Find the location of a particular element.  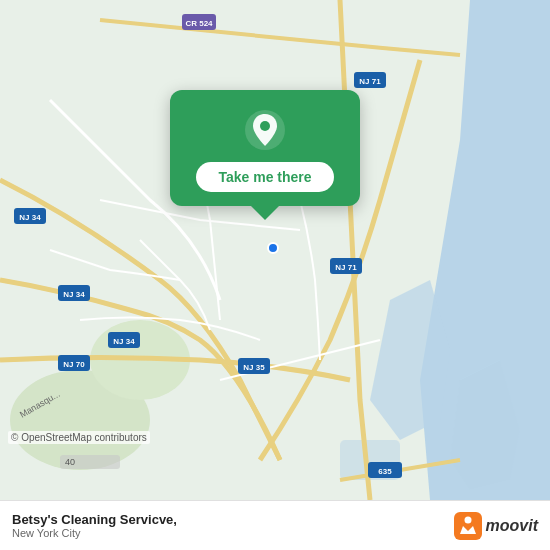

svg-text: CR 524 is located at coordinates (199, 24).